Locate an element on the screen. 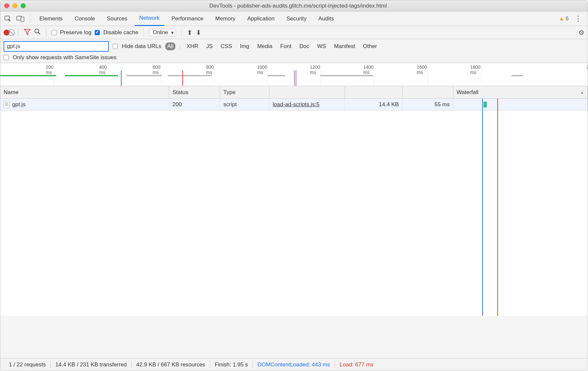 Image resolution: width=588 pixels, height=371 pixels. tick-label: 1600 ms is located at coordinates (423, 70).